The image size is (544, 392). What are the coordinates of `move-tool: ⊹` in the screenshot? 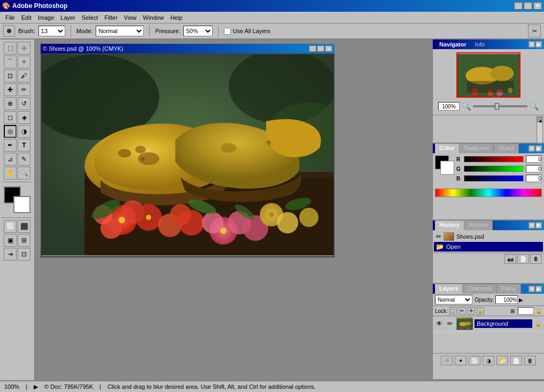 It's located at (24, 48).